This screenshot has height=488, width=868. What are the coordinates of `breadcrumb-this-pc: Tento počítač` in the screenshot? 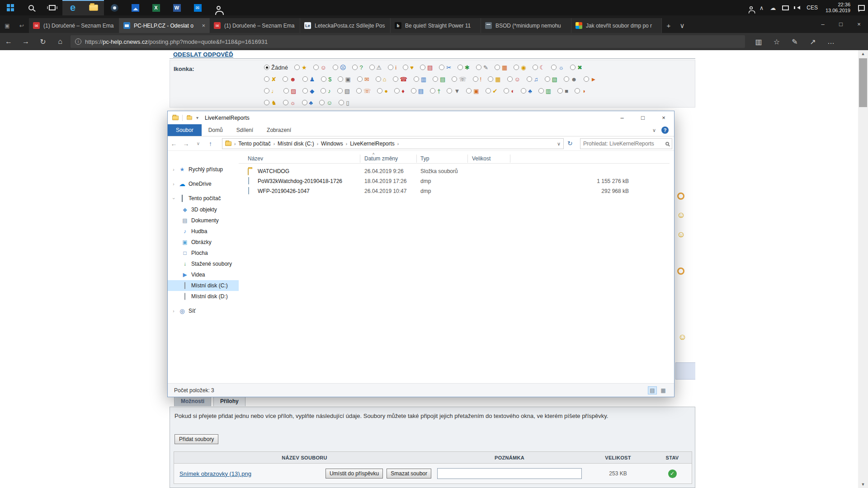 It's located at (254, 144).